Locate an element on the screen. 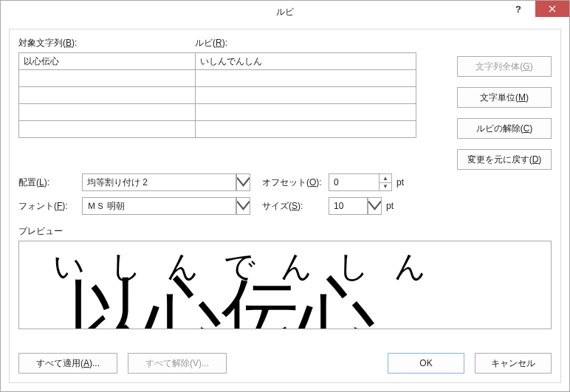  alignment-combo: 均等割り付け 2 is located at coordinates (166, 182).